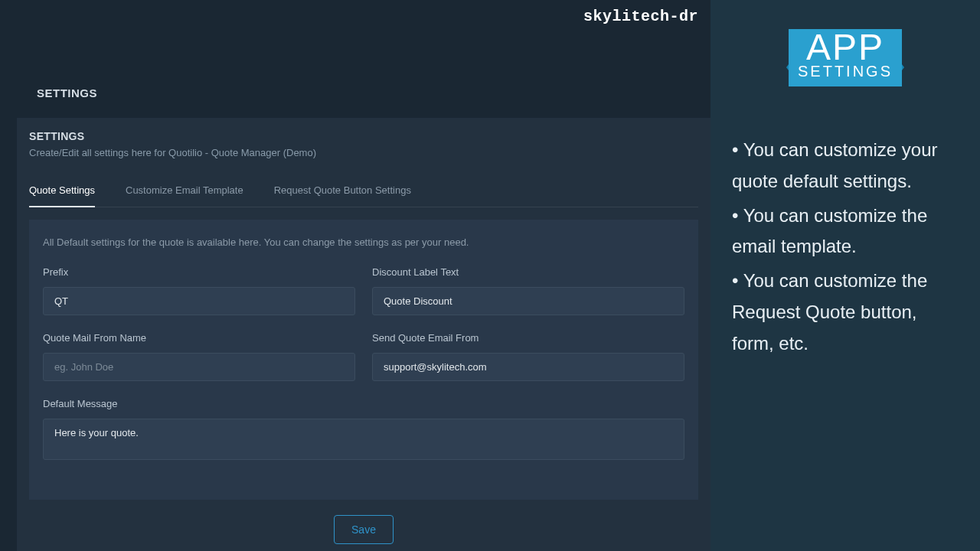  What do you see at coordinates (62, 193) in the screenshot?
I see `tab-quote-settings: Quote Settings` at bounding box center [62, 193].